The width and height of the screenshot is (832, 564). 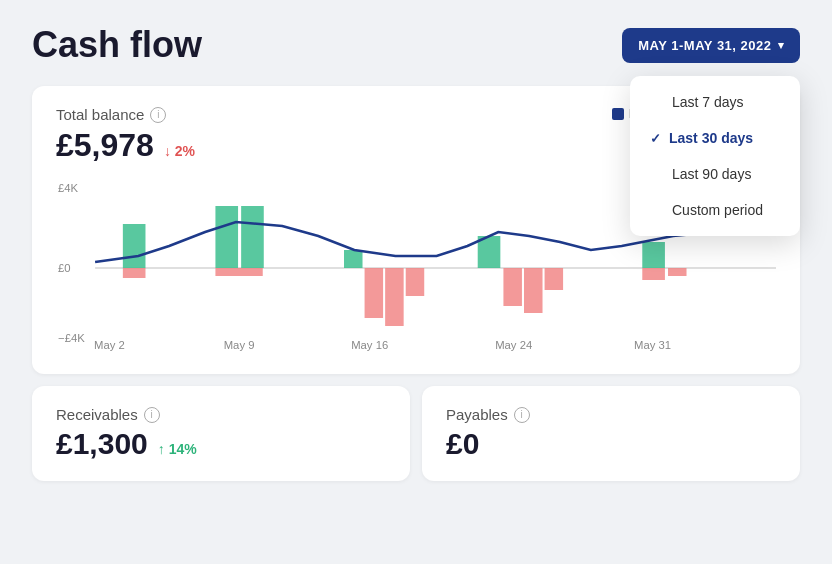 What do you see at coordinates (712, 174) in the screenshot?
I see `dropdown-label-90days: Last 90 days` at bounding box center [712, 174].